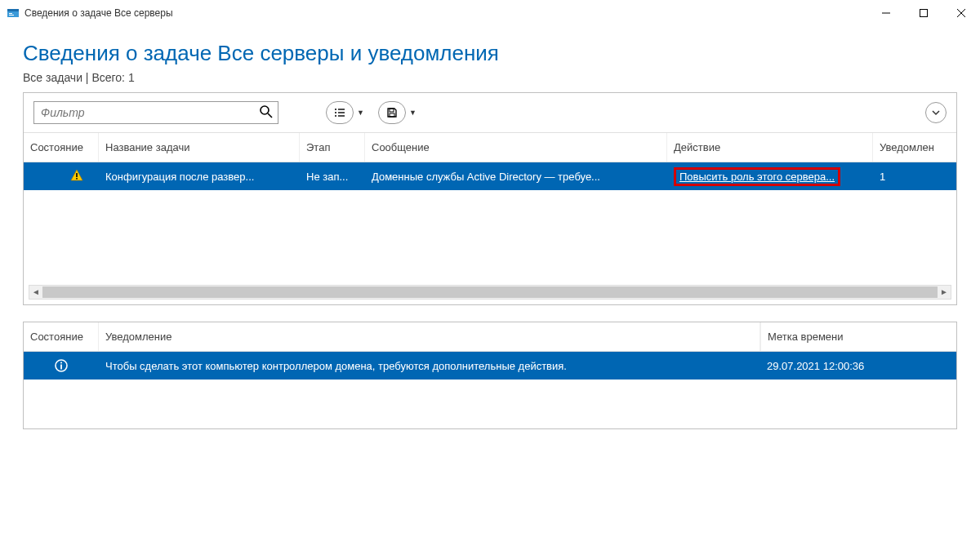 This screenshot has height=546, width=980. I want to click on horizontal-scrollbar: ◄ ►, so click(490, 292).